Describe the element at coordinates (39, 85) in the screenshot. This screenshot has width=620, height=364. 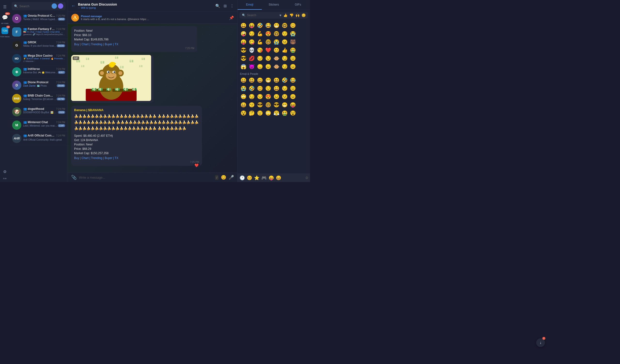
I see `chat-item-dione: D 👥 Dione Protocol 7:24 PM Dark Dante: 🗺…` at that location.